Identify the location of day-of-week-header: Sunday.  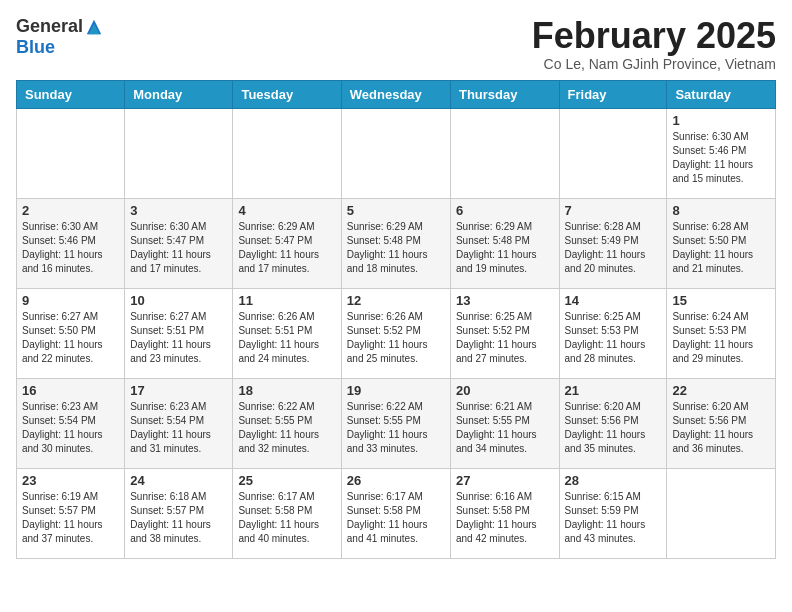
(71, 94).